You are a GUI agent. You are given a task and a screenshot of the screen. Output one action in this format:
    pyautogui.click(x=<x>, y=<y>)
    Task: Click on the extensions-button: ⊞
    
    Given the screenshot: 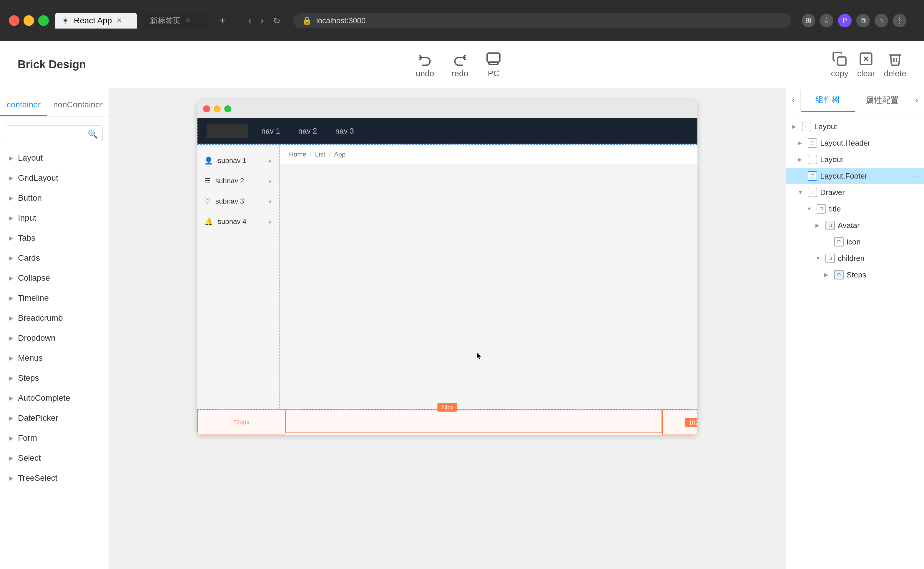 What is the action you would take?
    pyautogui.click(x=808, y=21)
    